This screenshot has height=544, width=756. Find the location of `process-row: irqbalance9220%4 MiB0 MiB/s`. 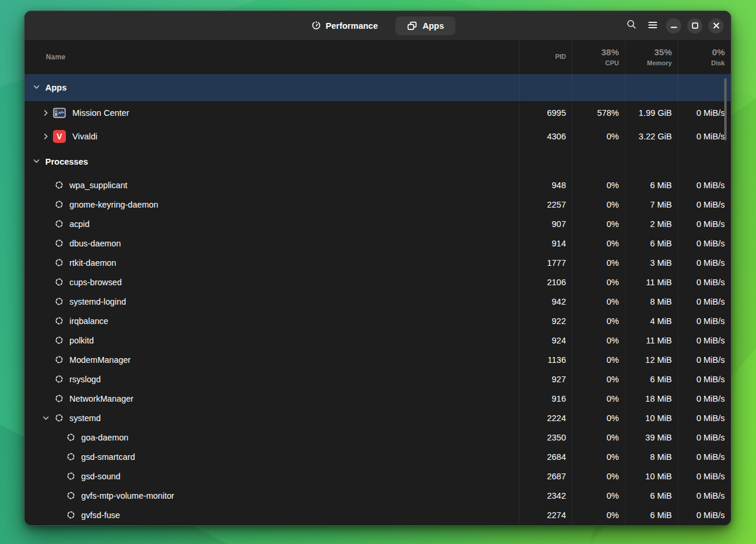

process-row: irqbalance9220%4 MiB0 MiB/s is located at coordinates (378, 321).